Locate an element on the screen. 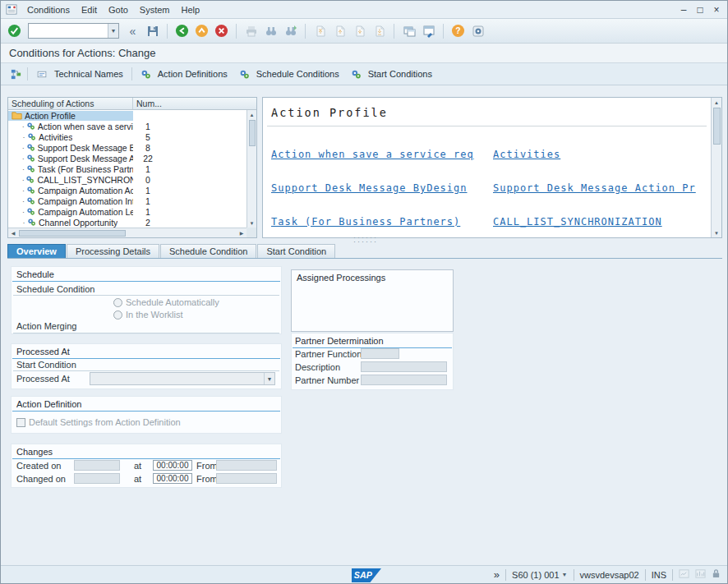 This screenshot has height=584, width=728. menu-help: Help is located at coordinates (191, 10).